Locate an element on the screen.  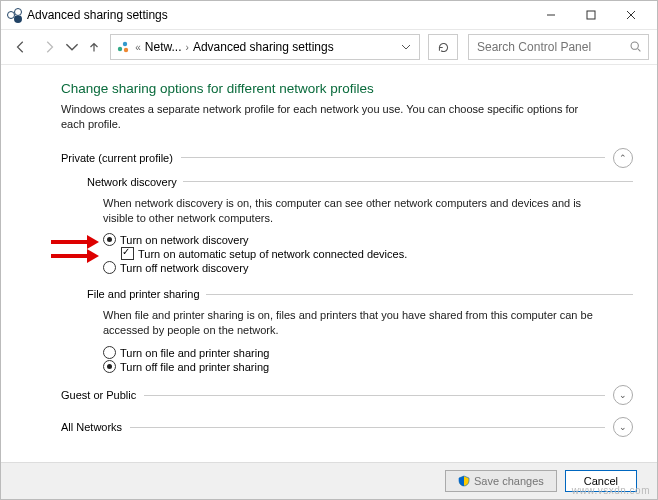
radio-turn-on-fps: Turn on file and printer sharing is located at coordinates (368, 352).